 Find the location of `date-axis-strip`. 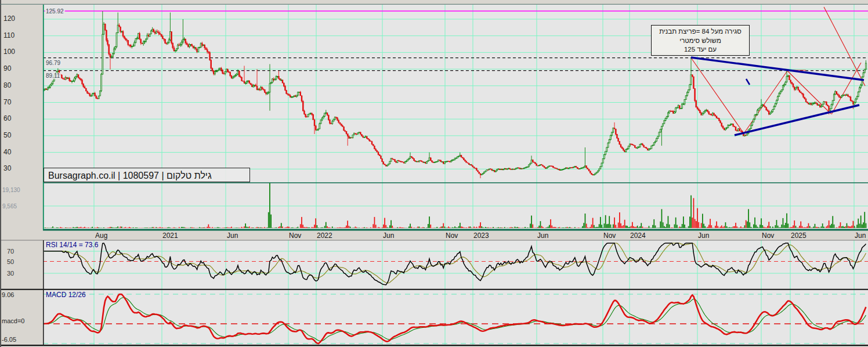

date-axis-strip is located at coordinates (434, 236).